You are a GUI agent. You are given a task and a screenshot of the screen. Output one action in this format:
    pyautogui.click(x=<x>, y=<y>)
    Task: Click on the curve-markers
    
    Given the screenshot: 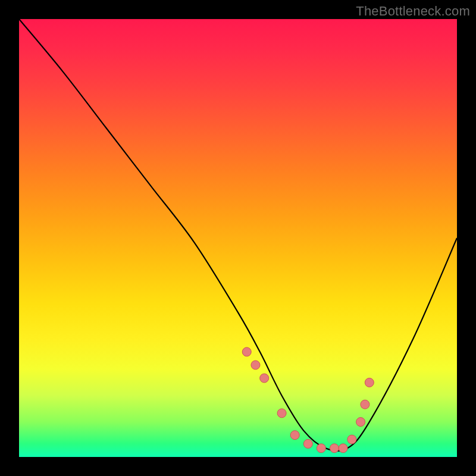 What is the action you would take?
    pyautogui.click(x=308, y=400)
    